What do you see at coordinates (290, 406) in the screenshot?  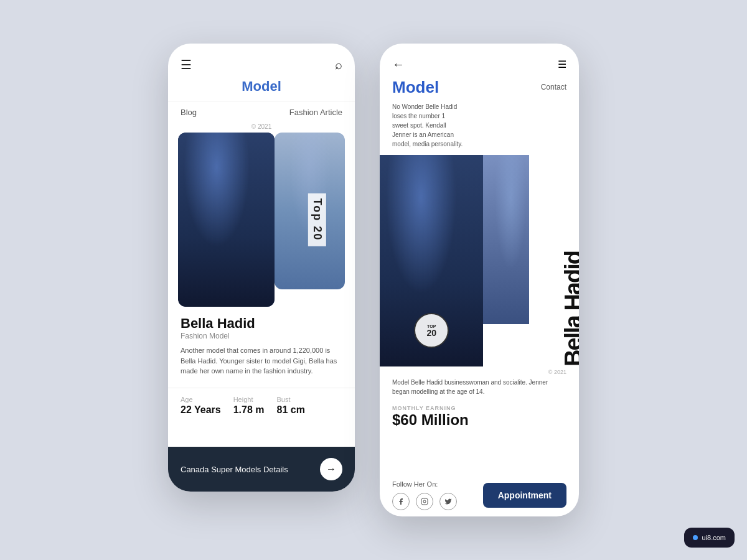 I see `stat-bust: Bust 81 cm` at bounding box center [290, 406].